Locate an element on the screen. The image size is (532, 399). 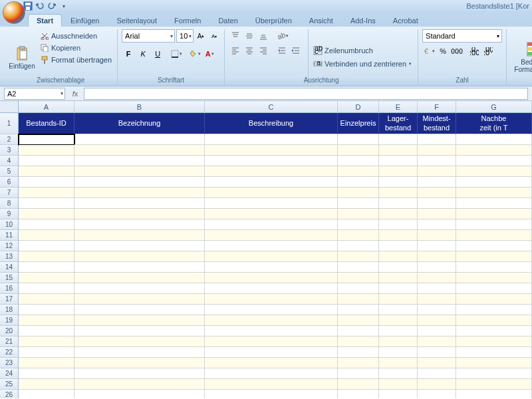
row-header: 2 is located at coordinates (9, 140).